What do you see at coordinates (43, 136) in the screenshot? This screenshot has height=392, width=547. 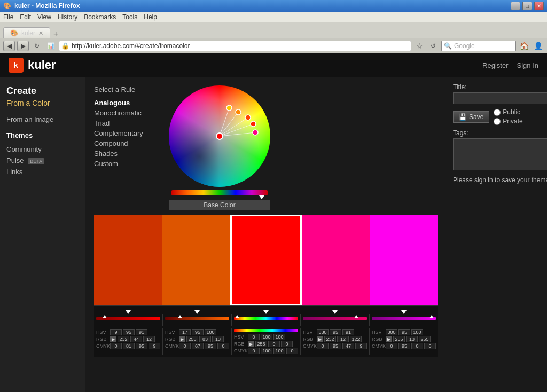 I see `sidebar-themes-label: Themes` at bounding box center [43, 136].